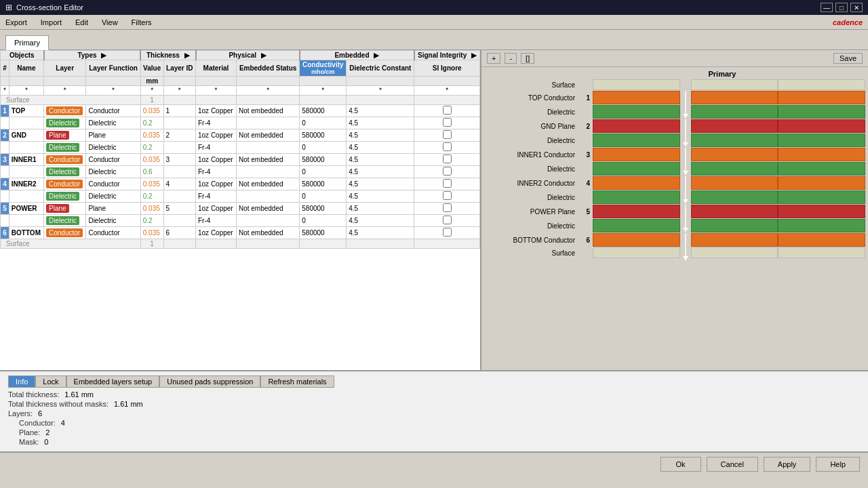 The width and height of the screenshot is (868, 488). What do you see at coordinates (240, 233) in the screenshot?
I see `layer-6-conductor: 6 BOTTOM Conductor Conductor 0.035 6 1oz…` at bounding box center [240, 233].